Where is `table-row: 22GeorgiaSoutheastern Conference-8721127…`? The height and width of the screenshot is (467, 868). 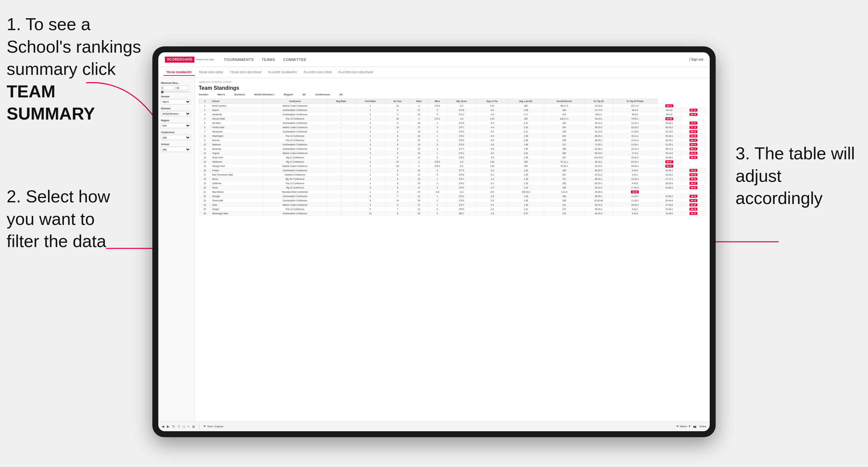 table-row: 22GeorgiaSoutheastern Conference-8721127… is located at coordinates (452, 196).